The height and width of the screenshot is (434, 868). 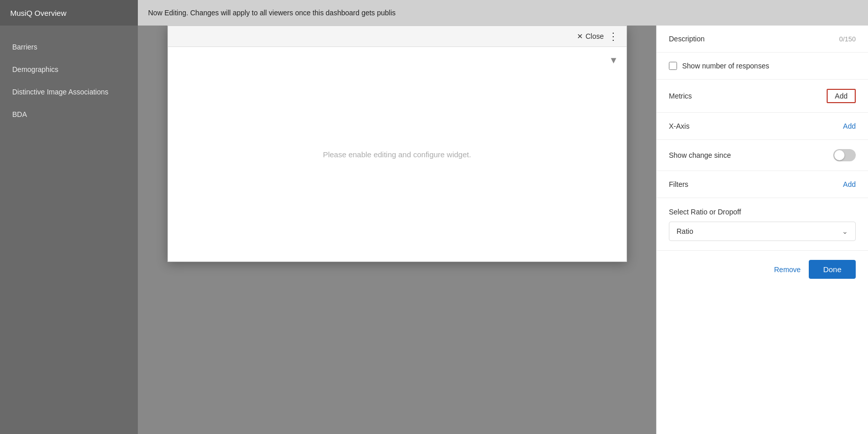 What do you see at coordinates (762, 231) in the screenshot?
I see `ratio-dropdown: Ratio ⌄` at bounding box center [762, 231].